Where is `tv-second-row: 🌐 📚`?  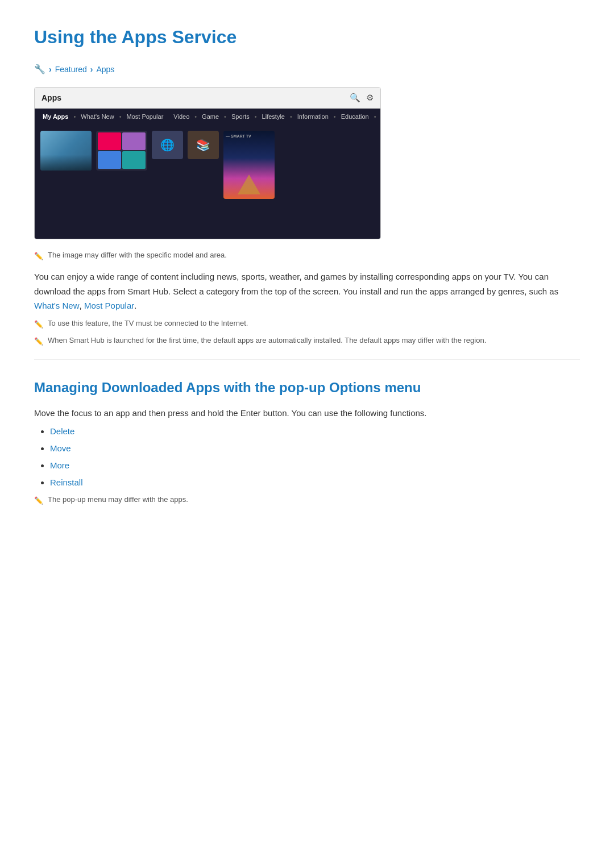
tv-second-row: 🌐 📚 is located at coordinates (185, 145).